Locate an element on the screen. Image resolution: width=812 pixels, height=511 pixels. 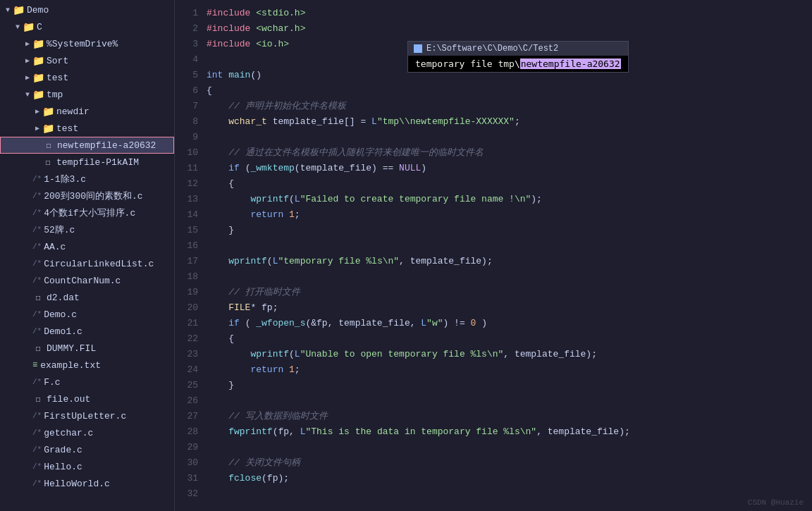
sidebar-item-circular: /* CircularLinkedList.c is located at coordinates (87, 264).